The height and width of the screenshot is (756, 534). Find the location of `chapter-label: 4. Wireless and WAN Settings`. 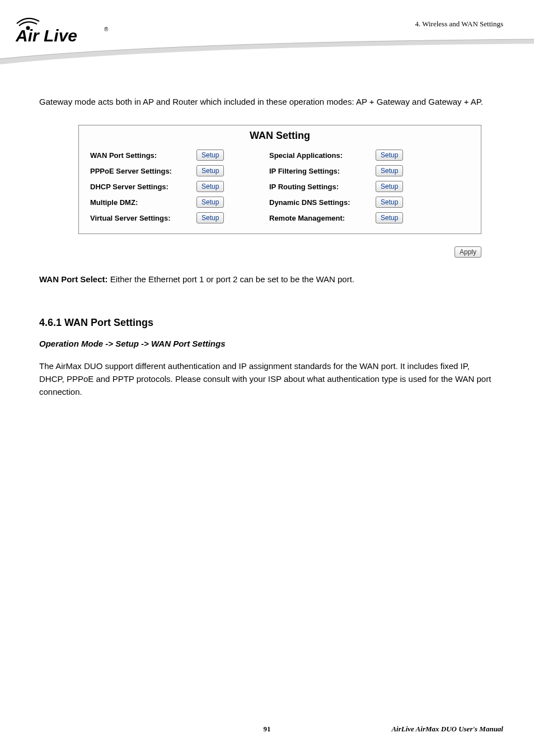

chapter-label: 4. Wireless and WAN Settings is located at coordinates (459, 24).